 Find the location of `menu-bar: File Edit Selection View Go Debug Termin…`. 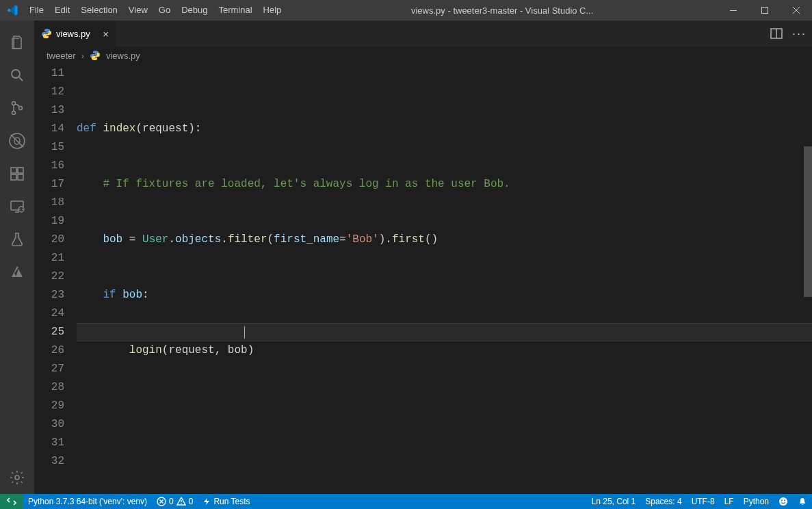

menu-bar: File Edit Selection View Go Debug Termin… is located at coordinates (155, 10).